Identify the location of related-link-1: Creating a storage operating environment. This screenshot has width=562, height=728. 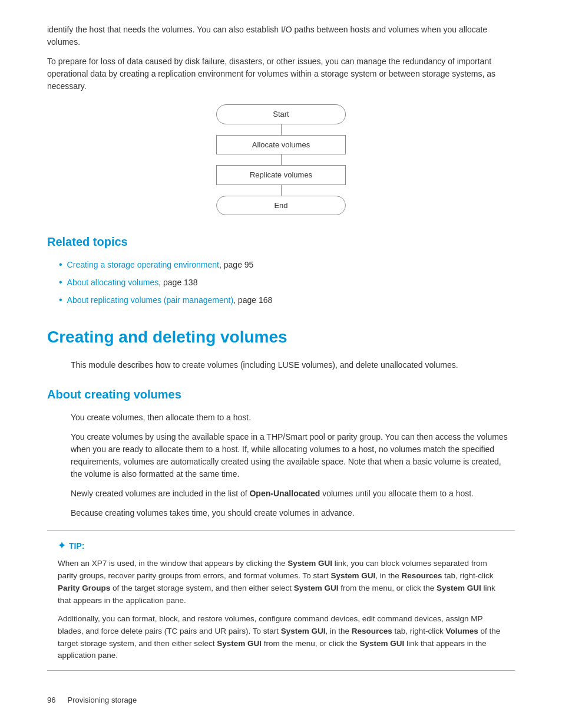
(143, 265).